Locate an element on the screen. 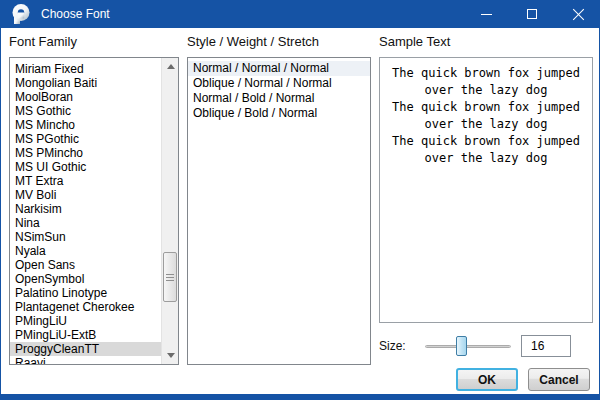  font-family-label: Font Family is located at coordinates (43, 42).